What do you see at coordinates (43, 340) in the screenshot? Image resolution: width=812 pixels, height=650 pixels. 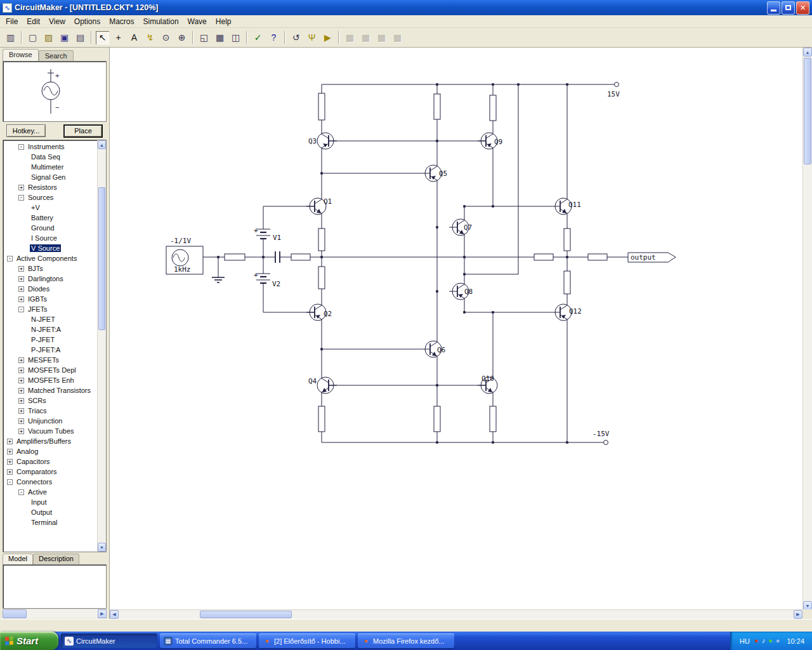 I see `tree-item-label: P-JFET` at bounding box center [43, 340].